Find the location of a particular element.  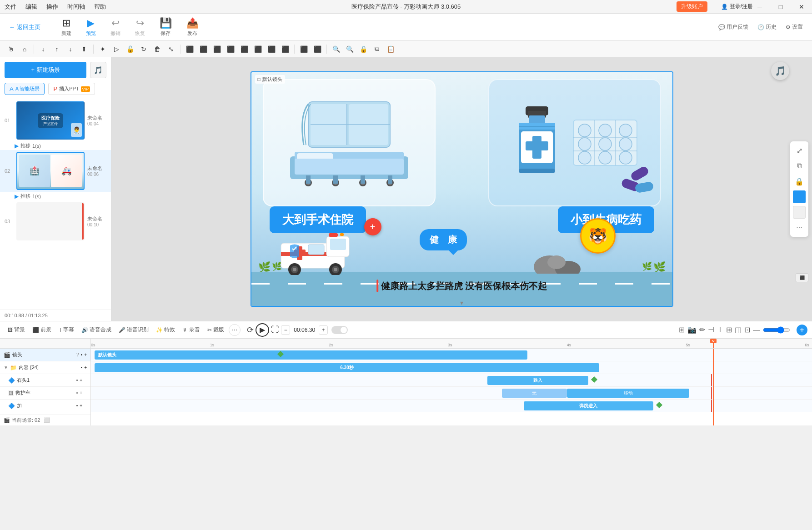

menu-help: 帮助 is located at coordinates (100, 7).